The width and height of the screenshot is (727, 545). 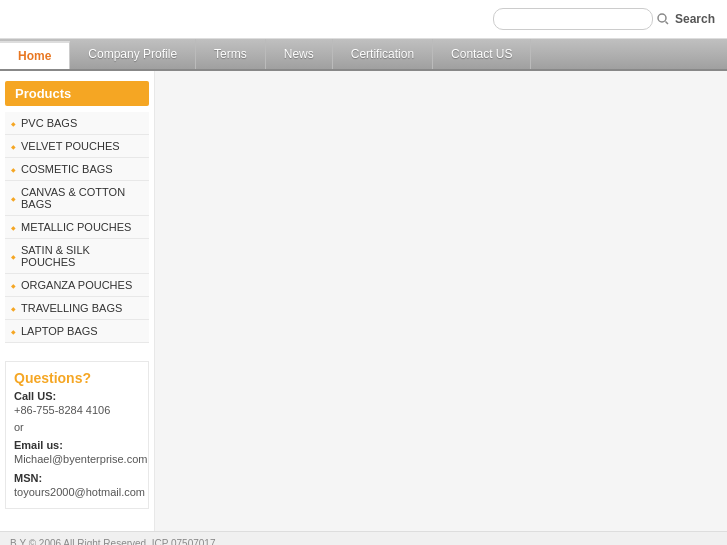 What do you see at coordinates (77, 123) in the screenshot?
I see `sidebar-item-pvc-bags: PVC BAGS` at bounding box center [77, 123].